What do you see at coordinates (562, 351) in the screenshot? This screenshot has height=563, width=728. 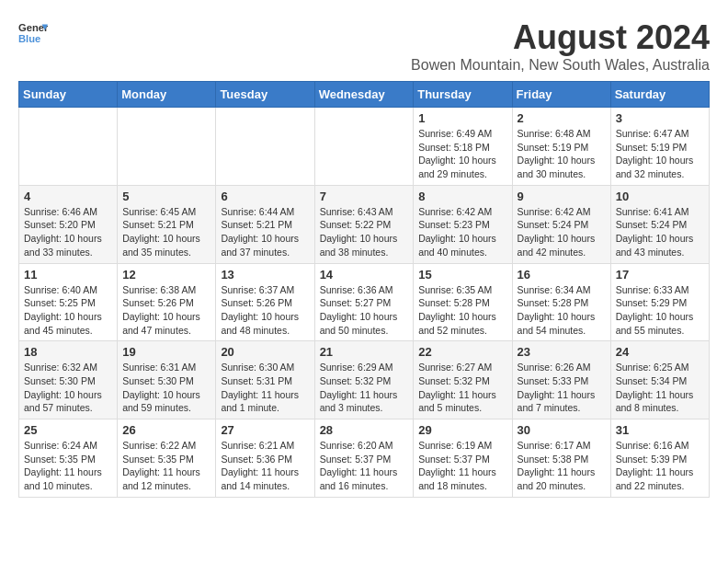 I see `day-number: 23` at bounding box center [562, 351].